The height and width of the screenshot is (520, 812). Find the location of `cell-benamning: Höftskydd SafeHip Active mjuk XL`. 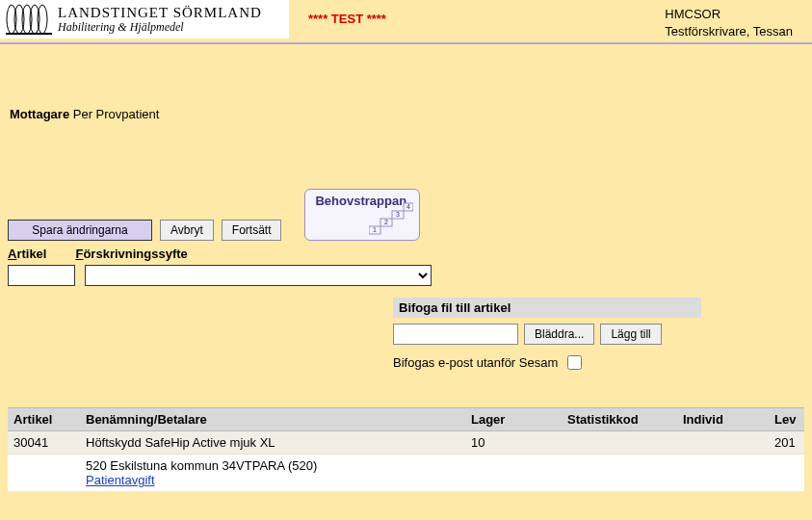

cell-benamning: Höftskydd SafeHip Active mjuk XL is located at coordinates (273, 443).